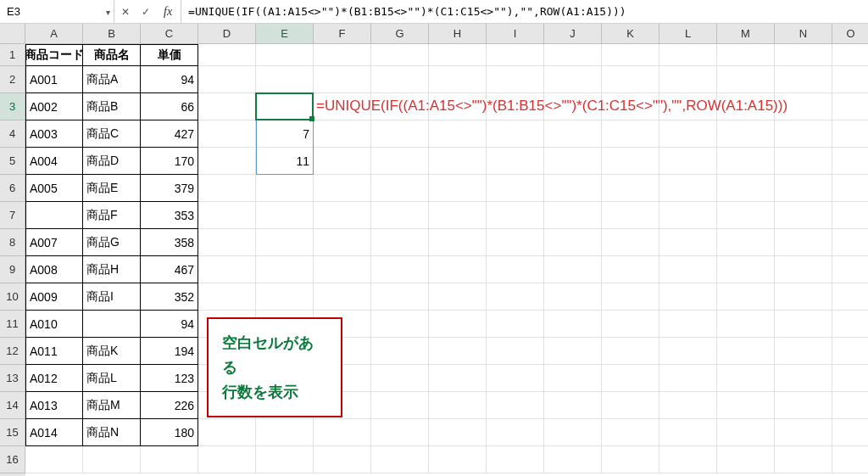 This screenshot has width=868, height=476. I want to click on cell-B7: 商品F, so click(112, 216).